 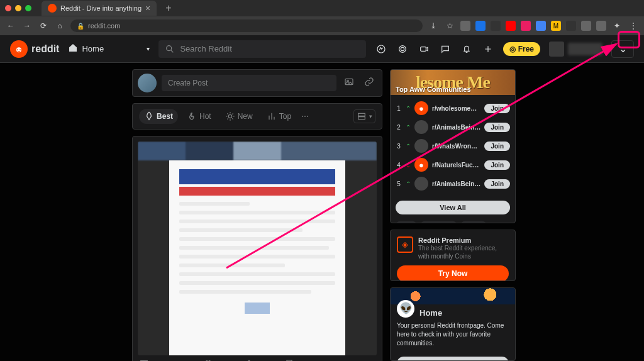 What do you see at coordinates (467, 49) in the screenshot?
I see `notifications-icon` at bounding box center [467, 49].